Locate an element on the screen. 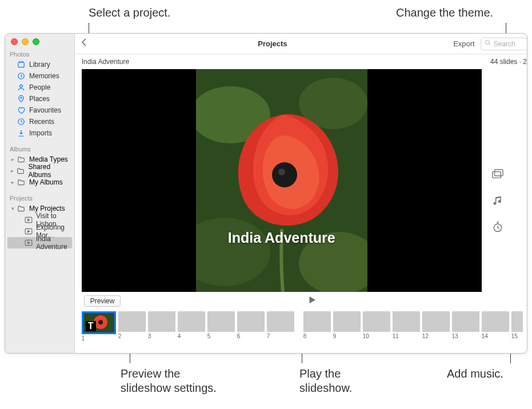  thumbnail-number: 7 is located at coordinates (281, 336).